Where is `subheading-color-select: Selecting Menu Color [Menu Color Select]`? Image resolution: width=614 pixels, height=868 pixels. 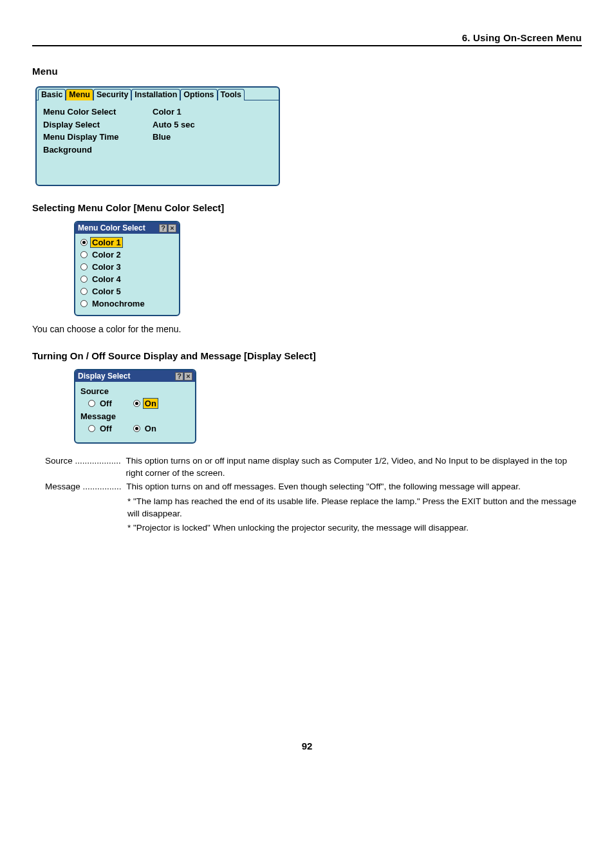
subheading-color-select: Selecting Menu Color [Menu Color Select] is located at coordinates (307, 207).